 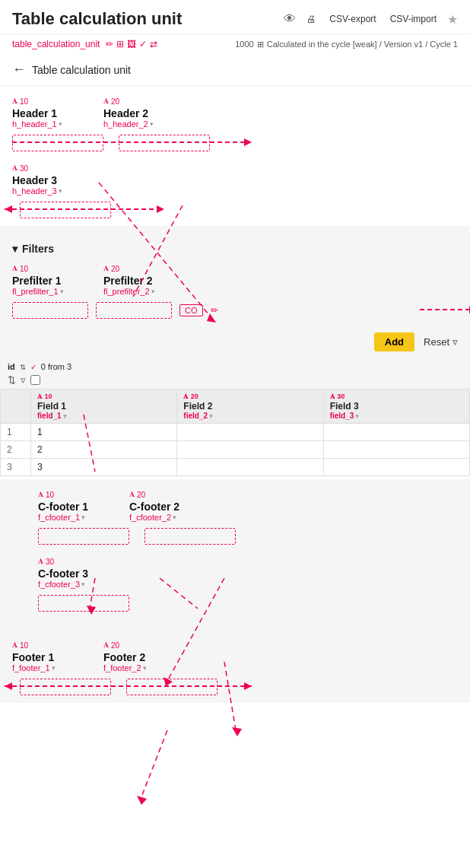 I want to click on count-badge: 0 from 3, so click(x=56, y=367).